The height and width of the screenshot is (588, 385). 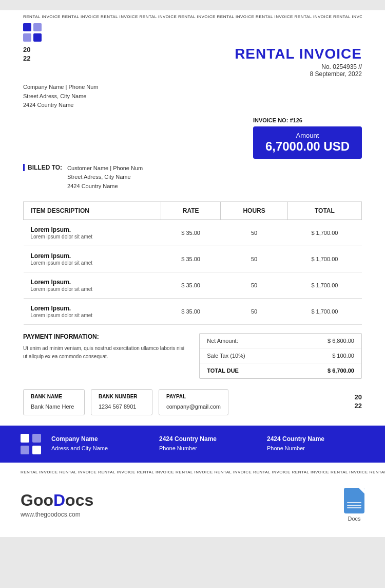 I want to click on footer-bar: Company Name Adress and City Name 2424 C…, so click(x=192, y=444).